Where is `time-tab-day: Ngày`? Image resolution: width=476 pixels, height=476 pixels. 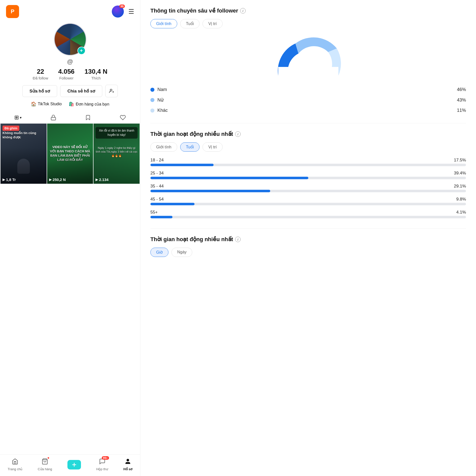 time-tab-day: Ngày is located at coordinates (182, 252).